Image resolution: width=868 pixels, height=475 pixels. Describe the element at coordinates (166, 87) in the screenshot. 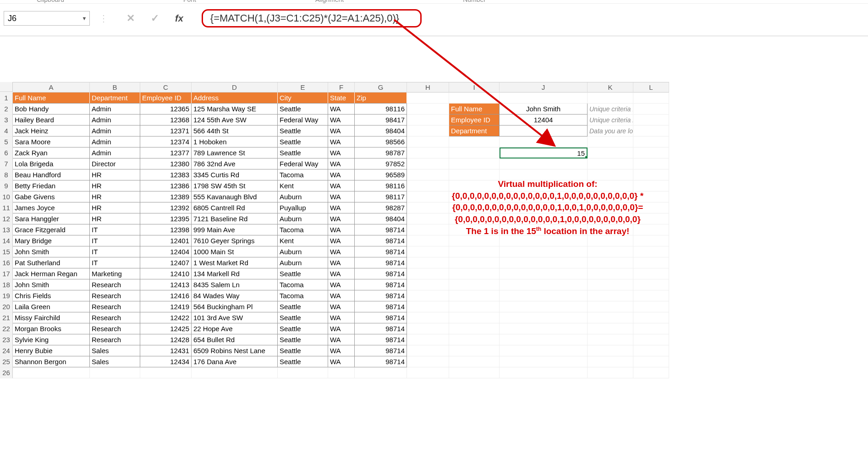

I see `col-header: C` at that location.